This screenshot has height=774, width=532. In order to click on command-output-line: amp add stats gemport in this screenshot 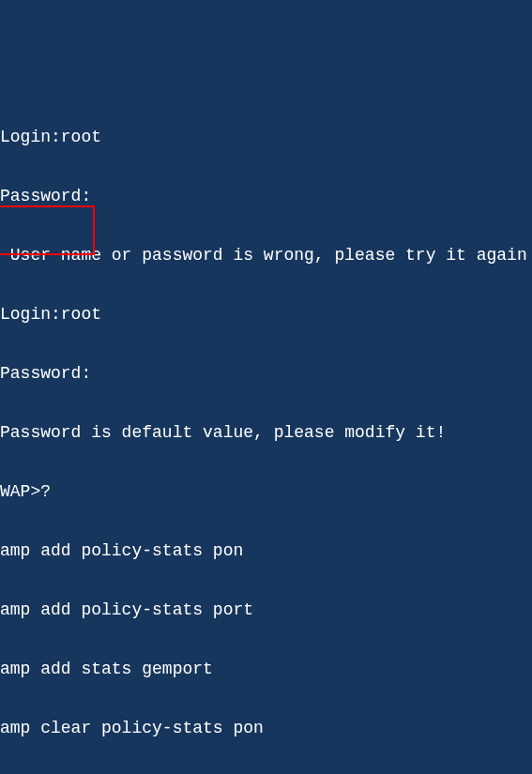, I will do `click(266, 670)`.